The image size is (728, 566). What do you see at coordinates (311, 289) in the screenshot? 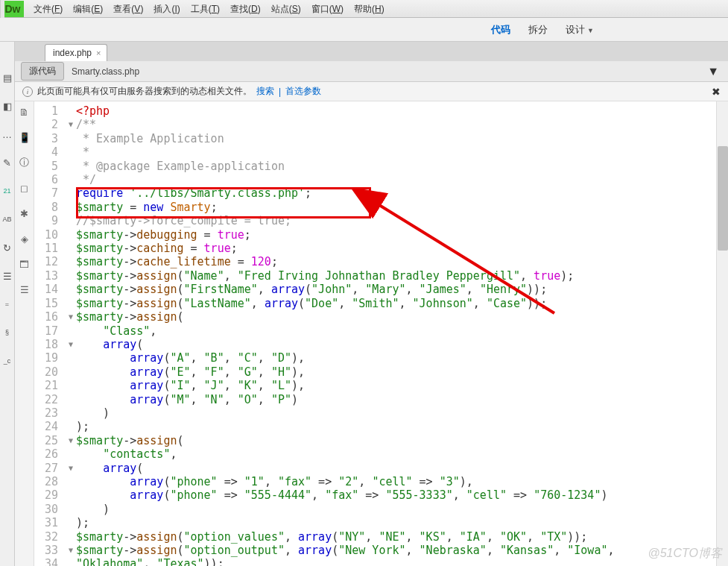
I see `code-tokens: $smarty->assign("FirstName", array("John…` at bounding box center [311, 289].